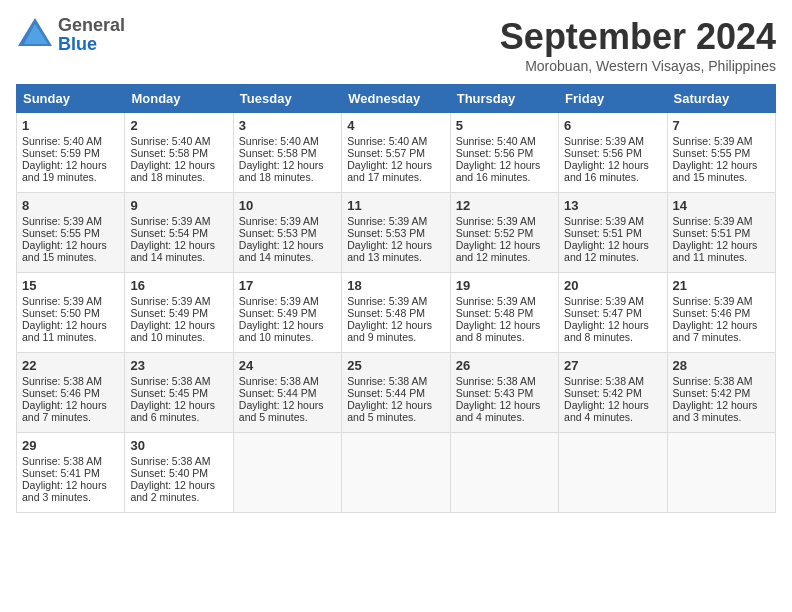 The image size is (792, 612). What do you see at coordinates (612, 366) in the screenshot?
I see `day-number: 27` at bounding box center [612, 366].